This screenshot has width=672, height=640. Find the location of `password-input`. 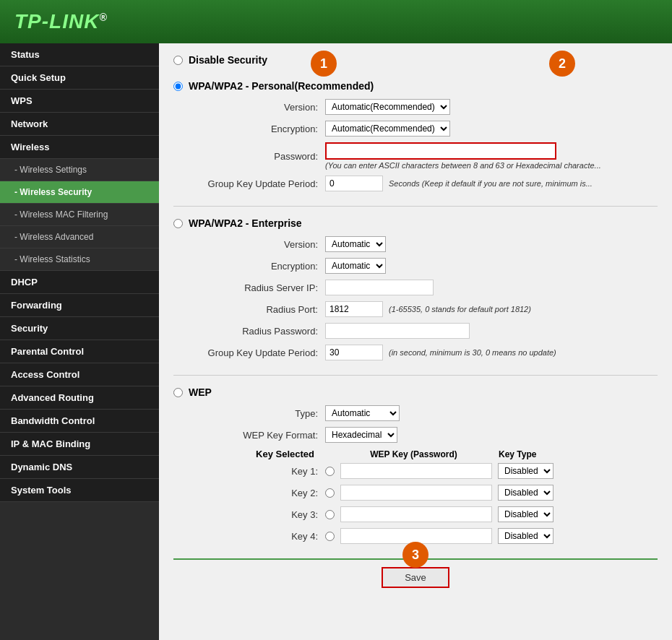

password-input is located at coordinates (441, 151).